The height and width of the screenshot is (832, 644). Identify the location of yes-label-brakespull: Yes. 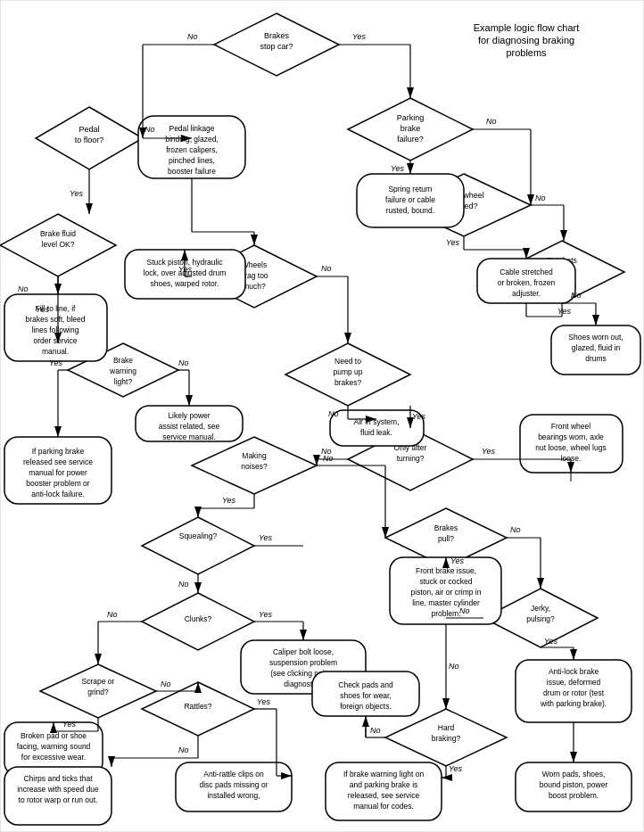
(458, 561).